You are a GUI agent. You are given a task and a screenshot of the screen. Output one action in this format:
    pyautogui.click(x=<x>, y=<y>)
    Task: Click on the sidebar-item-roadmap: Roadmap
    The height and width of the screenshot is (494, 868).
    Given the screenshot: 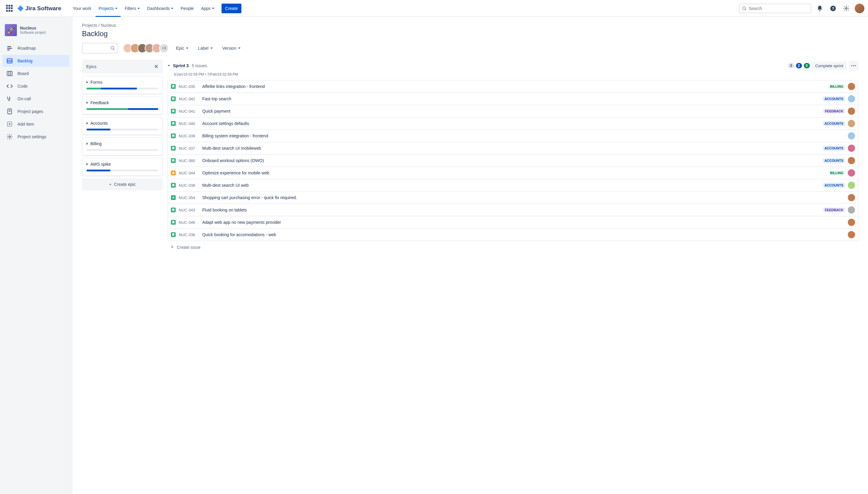 What is the action you would take?
    pyautogui.click(x=36, y=48)
    